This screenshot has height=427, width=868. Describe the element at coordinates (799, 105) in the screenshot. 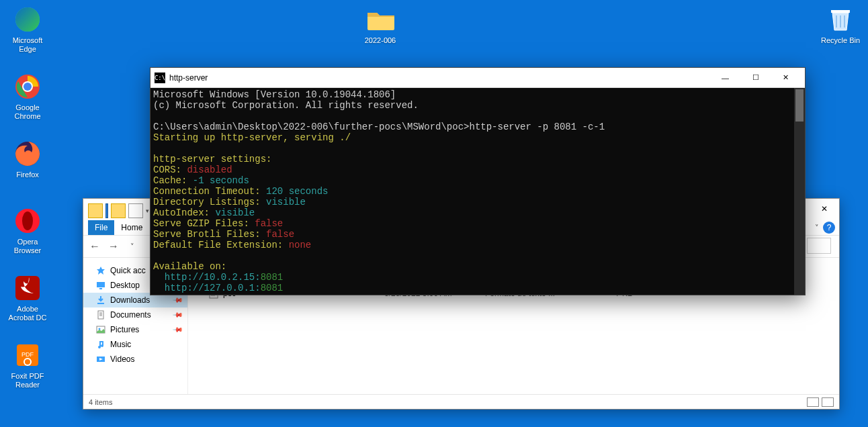

I see `scrollbar-thumb` at that location.